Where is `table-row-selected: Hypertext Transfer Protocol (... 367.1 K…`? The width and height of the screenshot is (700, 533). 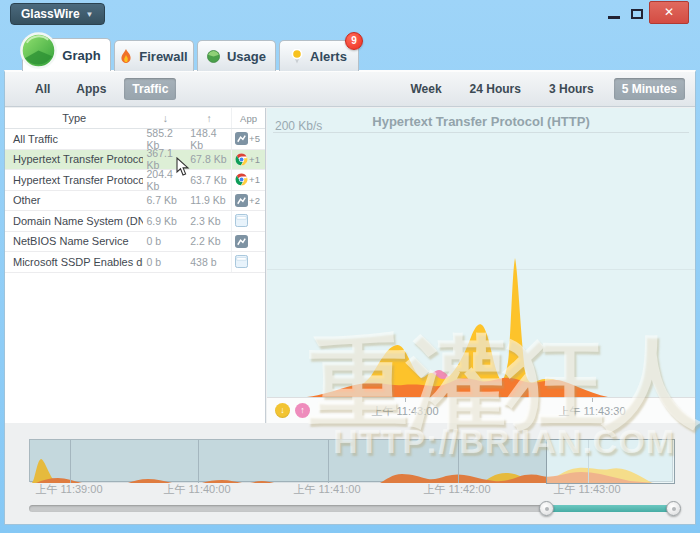
table-row-selected: Hypertext Transfer Protocol (... 367.1 K… is located at coordinates (135, 160).